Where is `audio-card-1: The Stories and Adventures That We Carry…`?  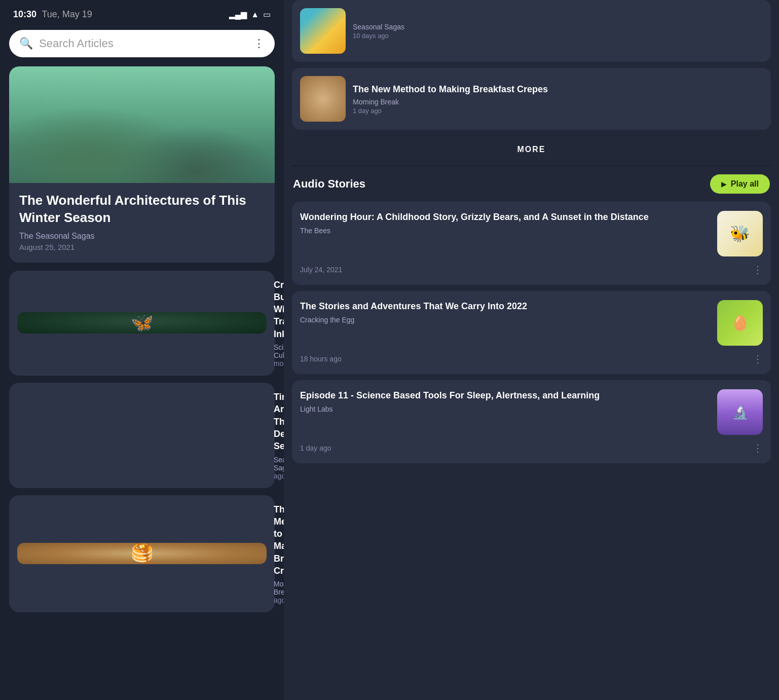 audio-card-1: The Stories and Adventures That We Carry… is located at coordinates (531, 333).